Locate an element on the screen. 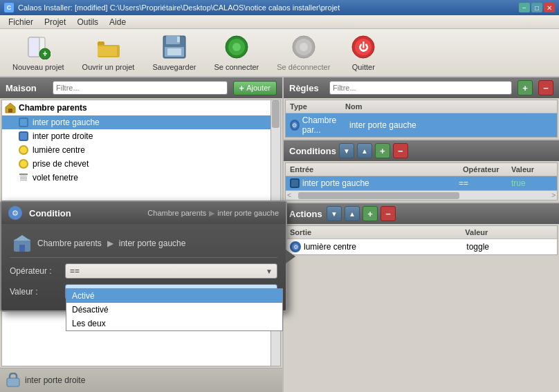 The height and width of the screenshot is (392, 559). actions-header: Actions ▼ ▲ + − is located at coordinates (421, 214).